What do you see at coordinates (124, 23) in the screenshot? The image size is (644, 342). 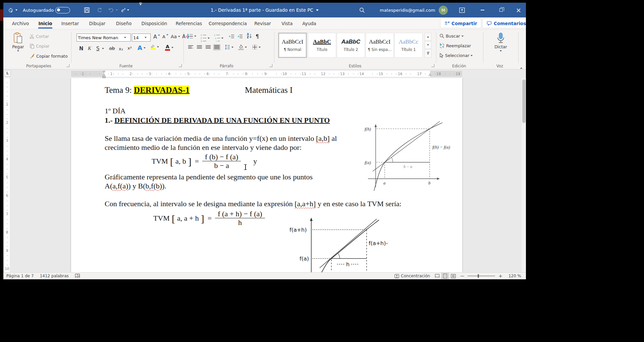 I see `tab-diseno: Diseño` at bounding box center [124, 23].